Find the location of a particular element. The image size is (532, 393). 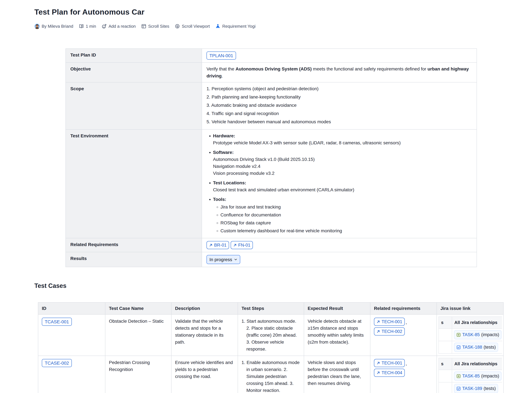

requirement-yogi-icon is located at coordinates (218, 26).